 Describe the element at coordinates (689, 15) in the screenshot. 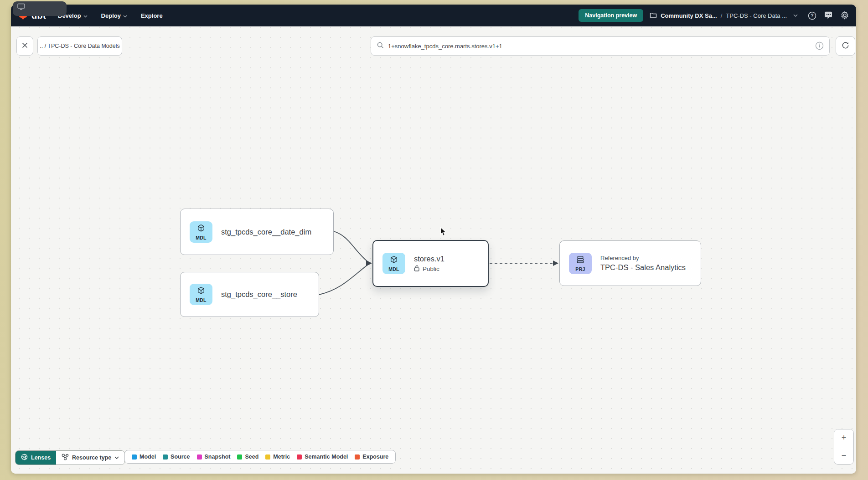

I see `breadcrumb-project: Community DX Sa...` at that location.